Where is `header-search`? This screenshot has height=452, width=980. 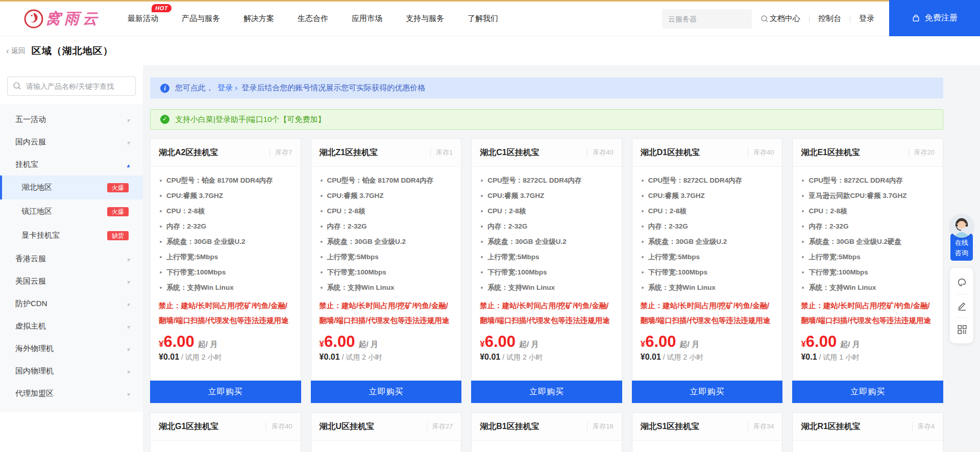 header-search is located at coordinates (707, 19).